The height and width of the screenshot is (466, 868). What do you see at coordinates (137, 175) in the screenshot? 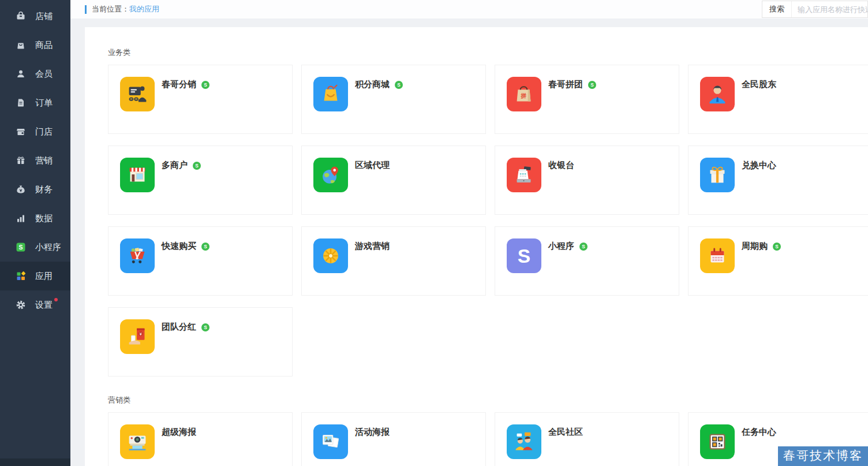
I see `multi-merchant-icon` at bounding box center [137, 175].